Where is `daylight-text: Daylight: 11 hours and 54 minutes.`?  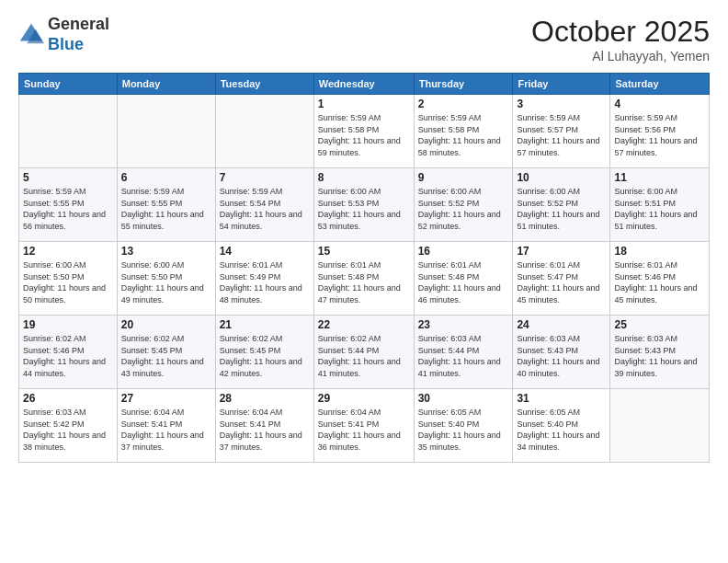 daylight-text: Daylight: 11 hours and 54 minutes. is located at coordinates (261, 221).